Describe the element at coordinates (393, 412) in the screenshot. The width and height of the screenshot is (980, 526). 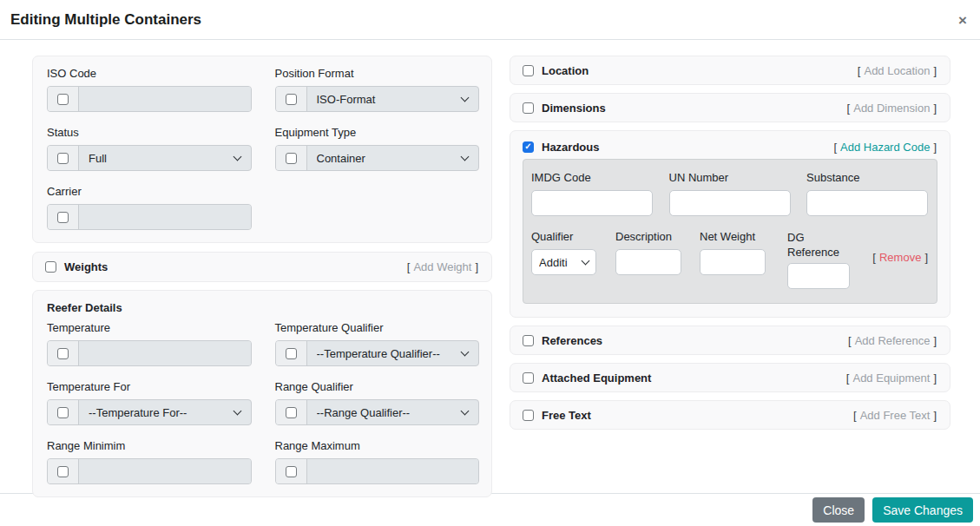
I see `range-qualifier-select: --Range Qualifier--` at that location.